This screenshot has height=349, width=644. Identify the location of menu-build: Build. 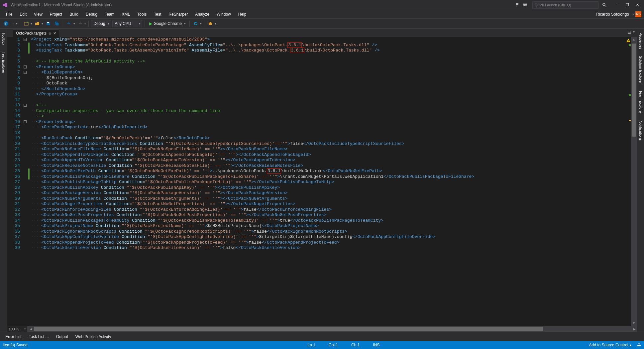
(74, 14).